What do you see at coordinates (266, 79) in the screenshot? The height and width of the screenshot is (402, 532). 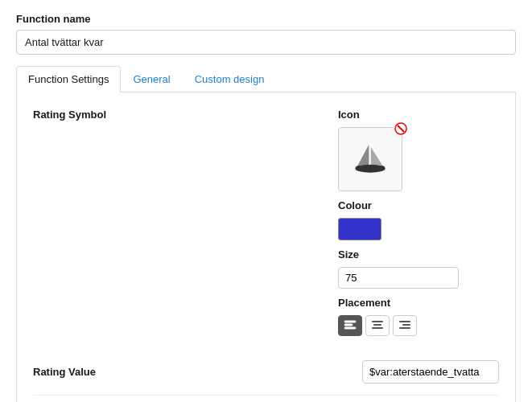 I see `tabs-row: Function Settings General Custom design` at bounding box center [266, 79].